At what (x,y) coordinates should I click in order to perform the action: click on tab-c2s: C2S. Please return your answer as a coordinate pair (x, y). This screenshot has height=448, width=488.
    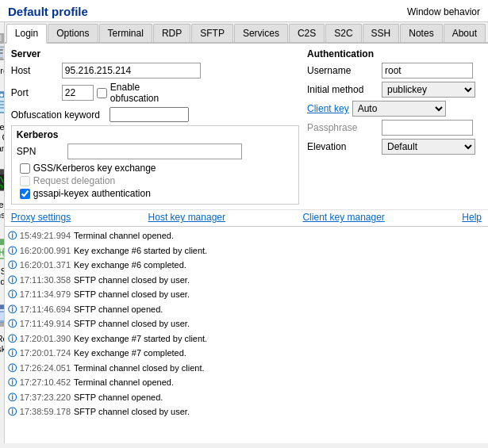
    Looking at the image, I should click on (306, 33).